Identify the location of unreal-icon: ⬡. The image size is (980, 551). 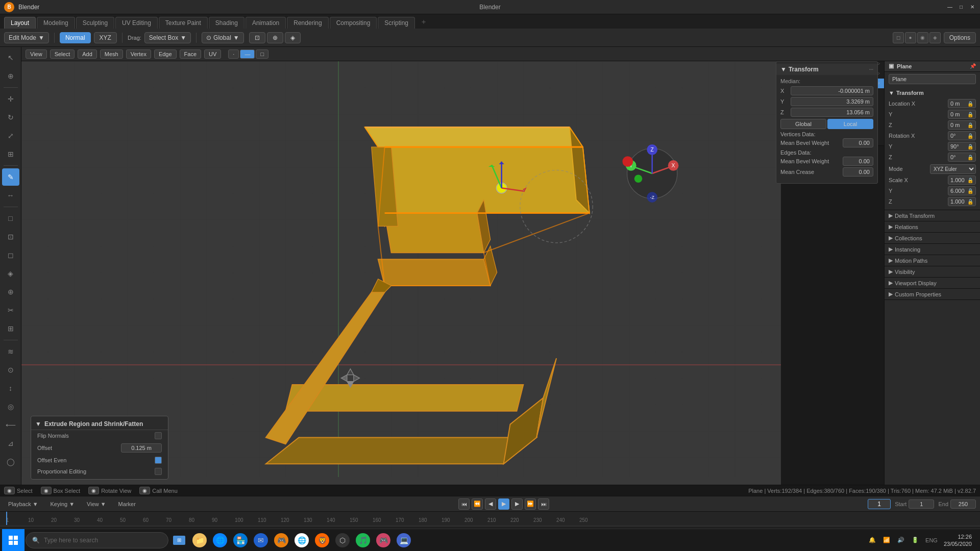
(342, 540).